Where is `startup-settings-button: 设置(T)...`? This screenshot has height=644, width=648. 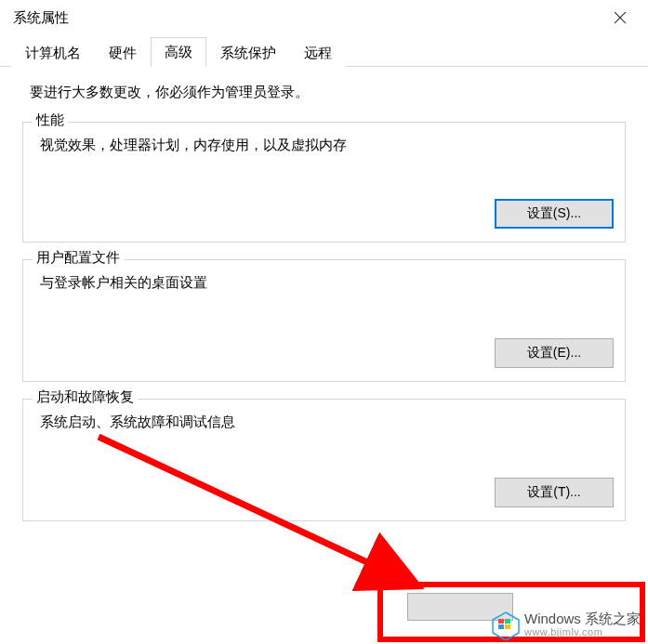
startup-settings-button: 设置(T)... is located at coordinates (554, 493).